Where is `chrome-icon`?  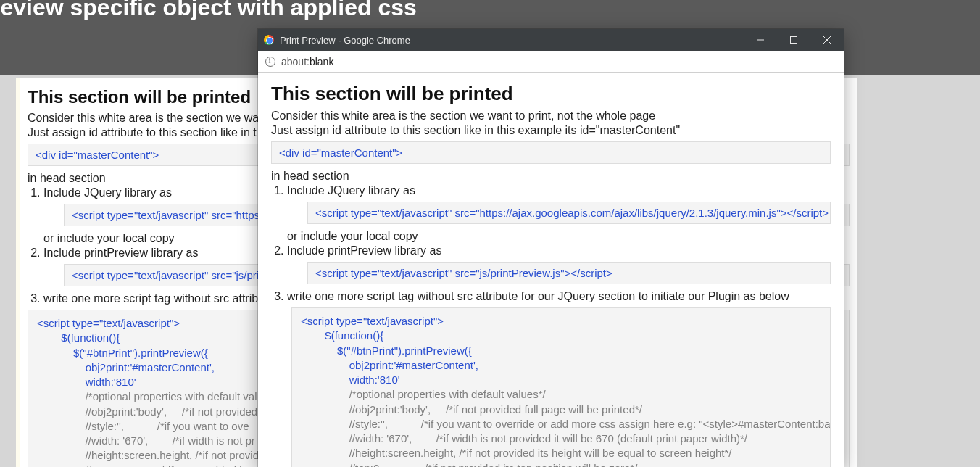
chrome-icon is located at coordinates (269, 40).